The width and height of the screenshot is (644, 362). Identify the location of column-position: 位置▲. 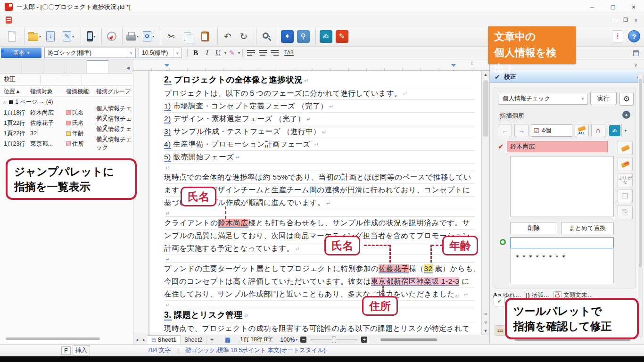
(15, 91).